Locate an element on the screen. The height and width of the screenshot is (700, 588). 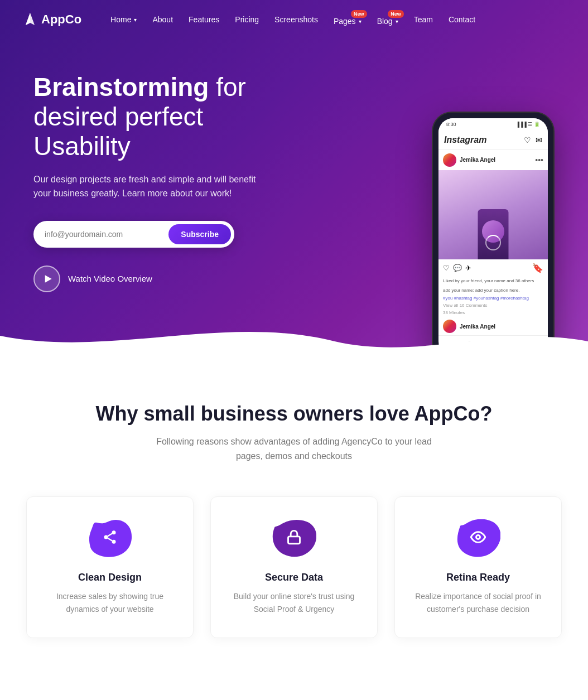
chevron-icon: ▾ is located at coordinates (135, 20).